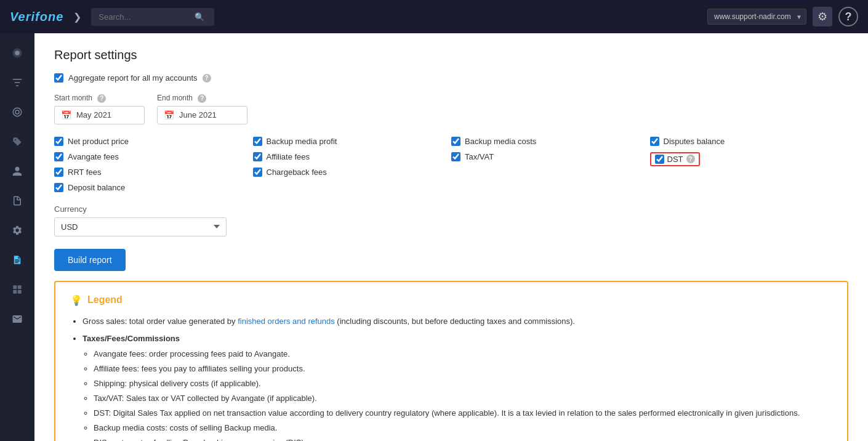  I want to click on sidebar-item-reports, so click(17, 260).